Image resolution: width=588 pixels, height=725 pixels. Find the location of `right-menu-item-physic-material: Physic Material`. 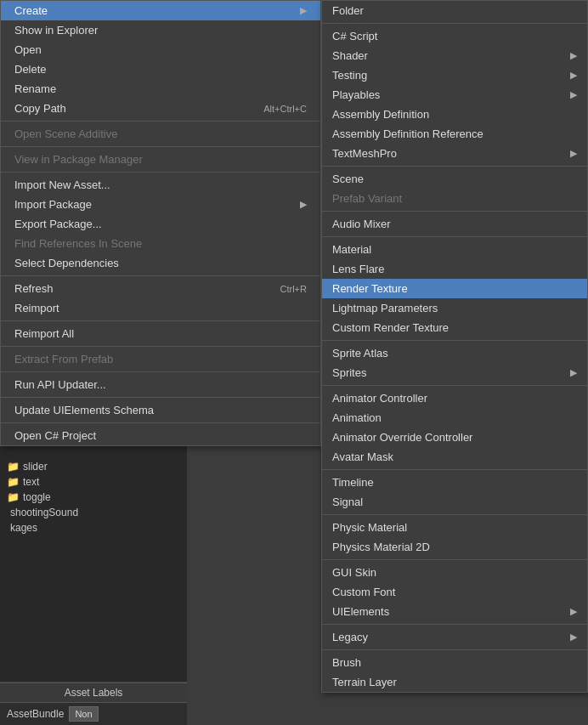

right-menu-item-physic-material: Physic Material is located at coordinates (455, 527).